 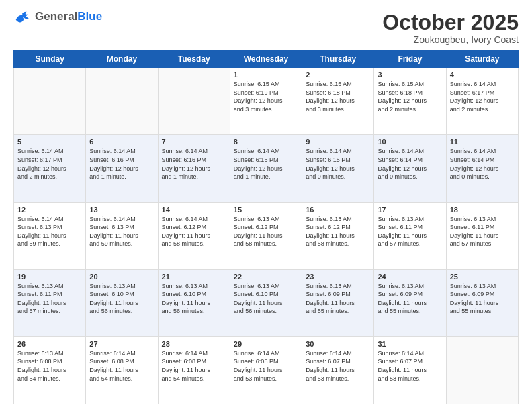 What do you see at coordinates (122, 370) in the screenshot?
I see `day-cell-27: 27Sunrise: 6:14 AM Sunset: 6:08 PM Dayli…` at bounding box center [122, 370].